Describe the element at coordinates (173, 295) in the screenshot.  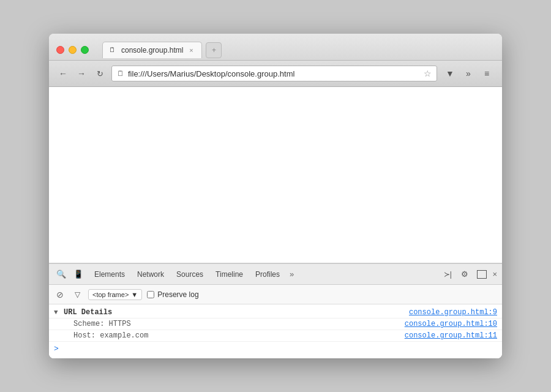
I see `preserve-log-label: Preserve log` at that location.